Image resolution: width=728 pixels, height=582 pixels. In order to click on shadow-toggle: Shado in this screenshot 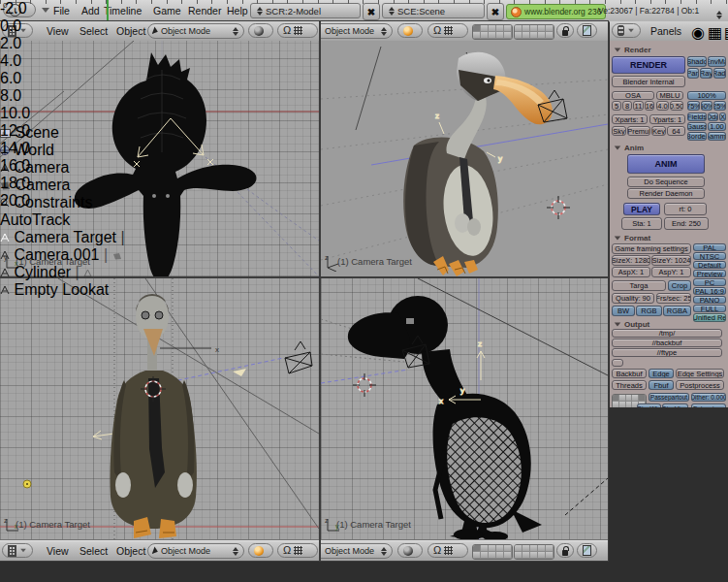, I will do `click(697, 62)`.